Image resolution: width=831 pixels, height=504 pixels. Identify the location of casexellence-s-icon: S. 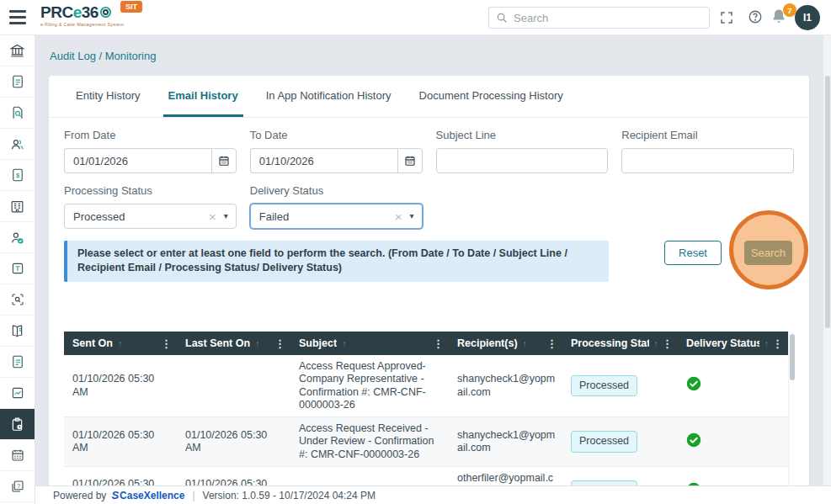
(115, 495).